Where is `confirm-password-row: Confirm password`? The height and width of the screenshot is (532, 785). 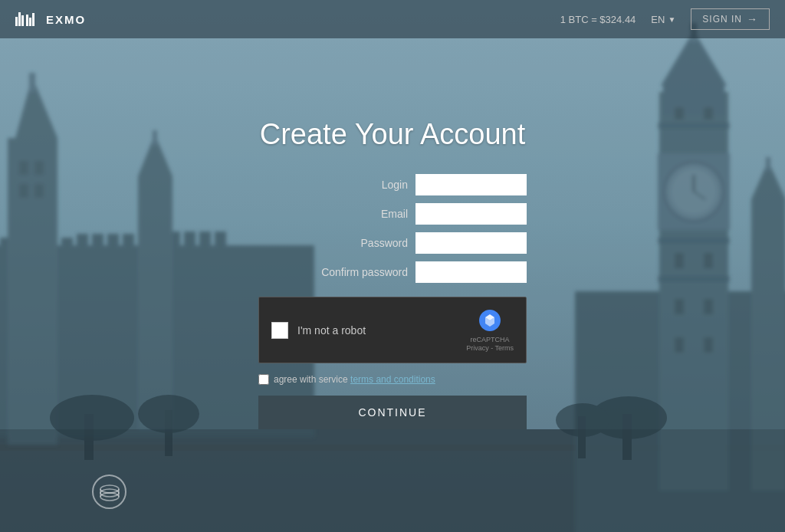
confirm-password-row: Confirm password is located at coordinates (392, 272).